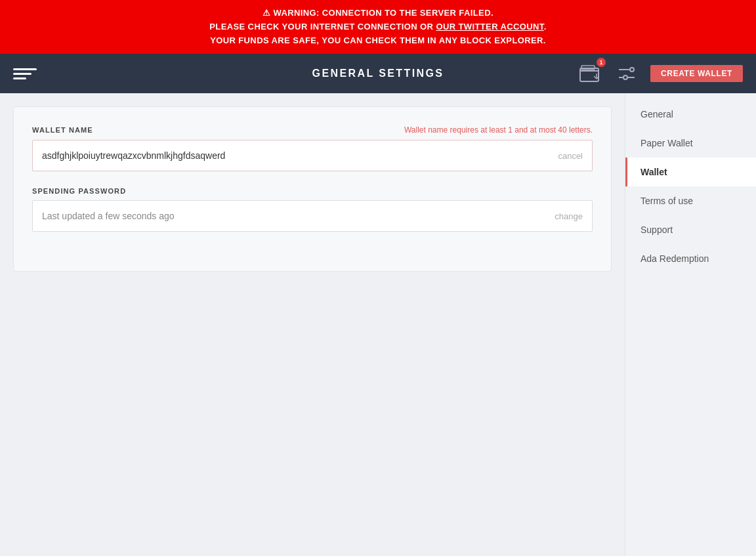 This screenshot has width=756, height=556. What do you see at coordinates (660, 74) in the screenshot?
I see `top-nav-right: 1 CREATE WALLET` at bounding box center [660, 74].